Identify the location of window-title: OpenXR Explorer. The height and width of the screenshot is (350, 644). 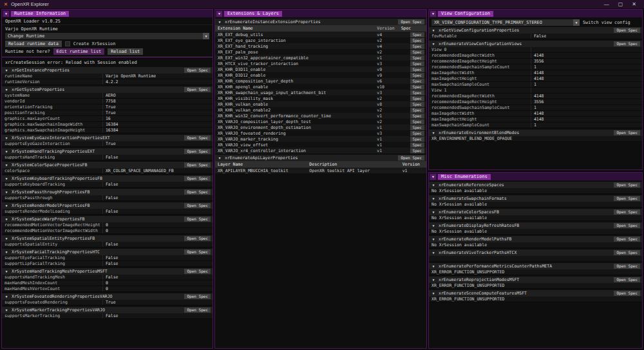
(30, 4).